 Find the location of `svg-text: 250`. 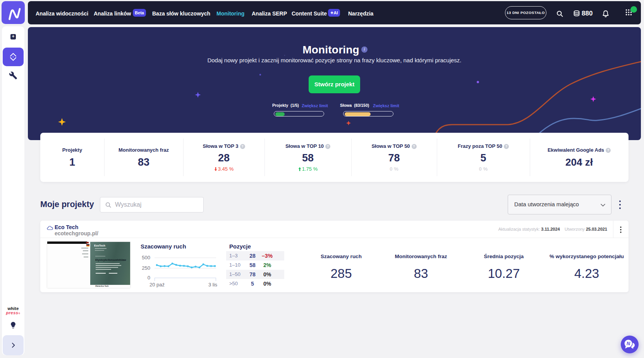

svg-text: 250 is located at coordinates (146, 268).